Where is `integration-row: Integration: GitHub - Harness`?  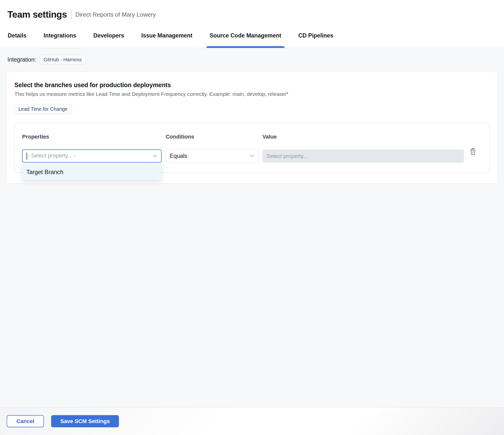
integration-row: Integration: GitHub - Harness is located at coordinates (252, 56).